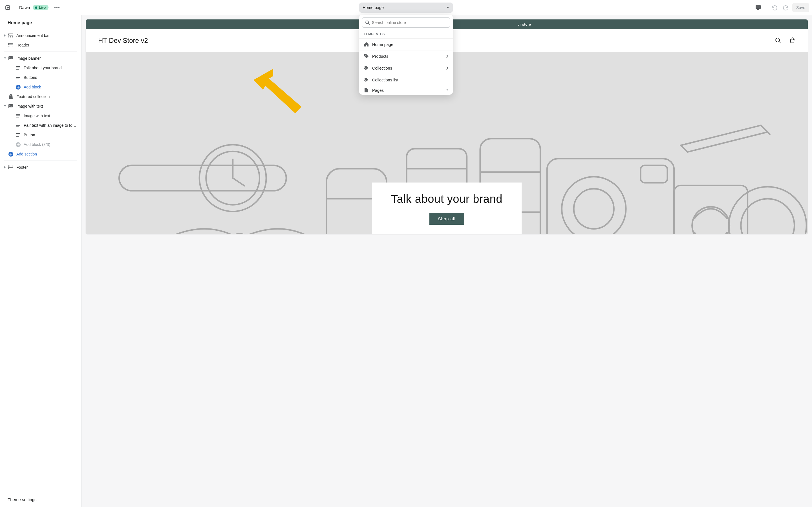 The width and height of the screenshot is (812, 507). Describe the element at coordinates (406, 7) in the screenshot. I see `topbar: Dawn Live Home page Save` at that location.